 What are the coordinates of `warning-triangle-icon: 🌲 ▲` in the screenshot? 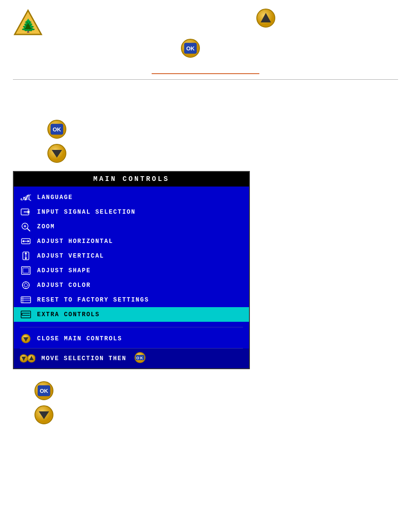 It's located at (28, 23).